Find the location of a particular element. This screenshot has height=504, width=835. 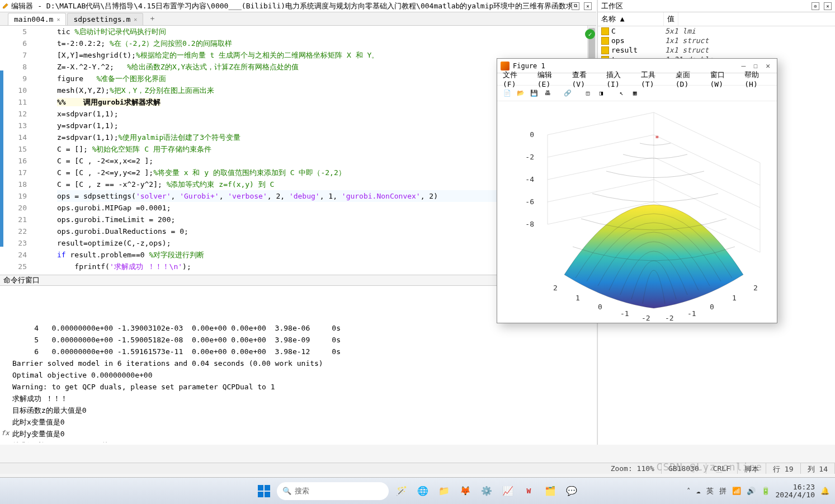

wifi-icon: 📶 is located at coordinates (737, 491).